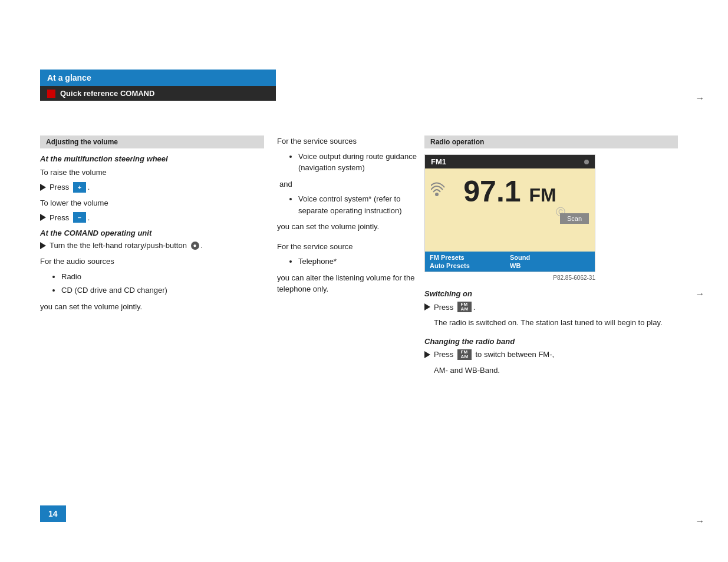 The height and width of the screenshot is (562, 728). Describe the element at coordinates (89, 187) in the screenshot. I see `press-plus-period: .` at that location.